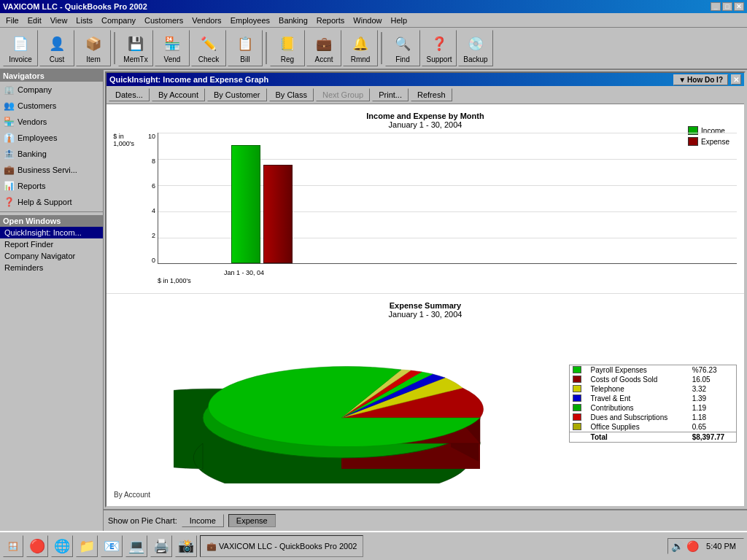 Image resolution: width=747 pixels, height=560 pixels. Describe the element at coordinates (403, 48) in the screenshot. I see `toolbar-find: 🔍 Find` at that location.